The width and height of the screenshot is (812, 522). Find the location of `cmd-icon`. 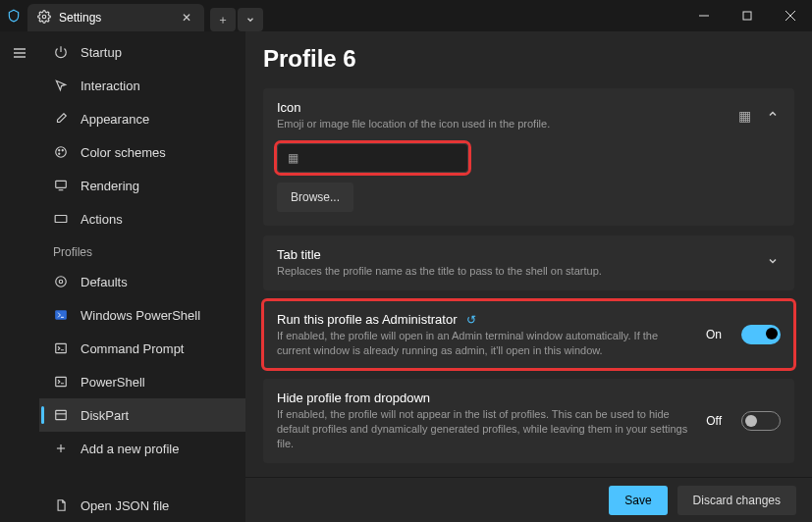

cmd-icon is located at coordinates (61, 348).